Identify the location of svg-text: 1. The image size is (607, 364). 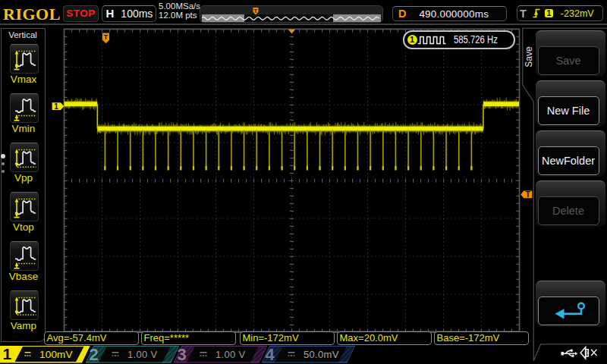
(56, 106).